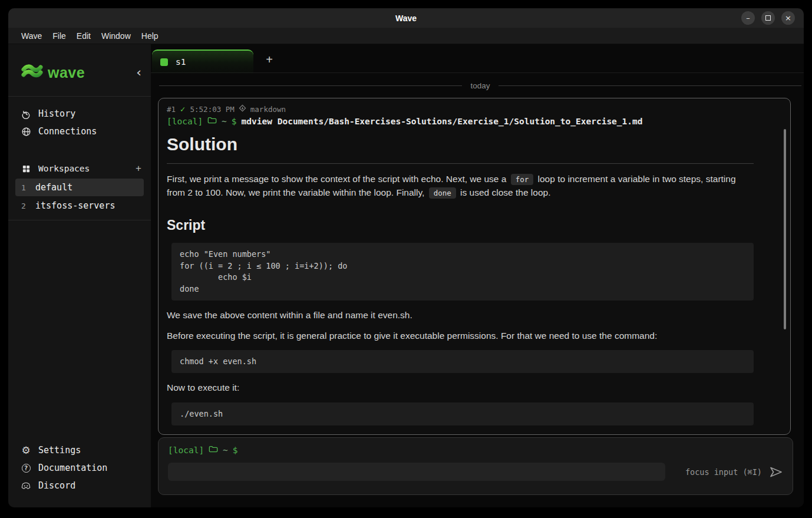 The image size is (812, 518). Describe the element at coordinates (768, 18) in the screenshot. I see `maximize-button` at that location.